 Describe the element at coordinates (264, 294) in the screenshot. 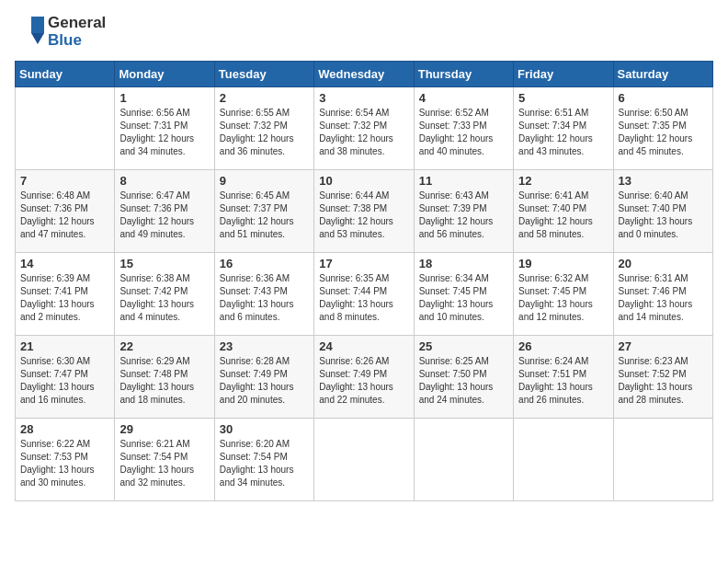

I see `calendar-cell: 16Sunrise: 6:36 AM Sunset: 7:43 PM Dayli…` at that location.